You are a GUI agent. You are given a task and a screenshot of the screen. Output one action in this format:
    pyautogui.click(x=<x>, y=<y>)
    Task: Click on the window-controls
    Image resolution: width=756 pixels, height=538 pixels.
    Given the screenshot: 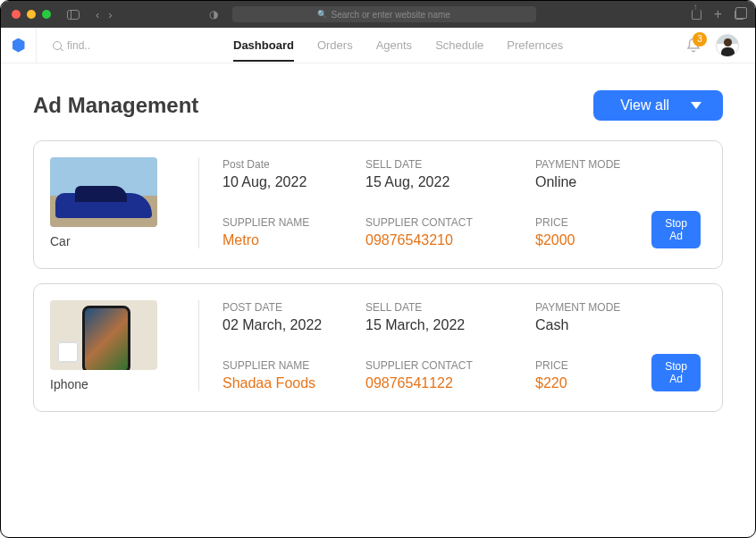 What is the action you would take?
    pyautogui.click(x=31, y=14)
    